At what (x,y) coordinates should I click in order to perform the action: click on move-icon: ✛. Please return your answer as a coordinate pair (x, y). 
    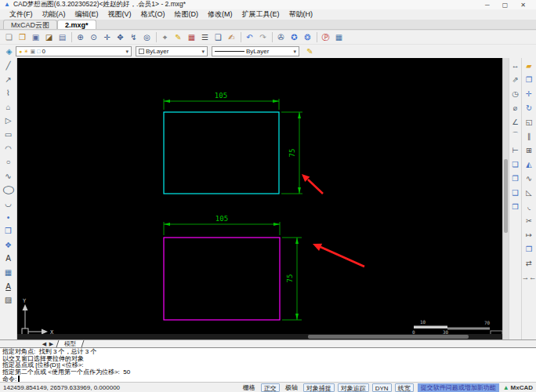
    Looking at the image, I should click on (529, 94).